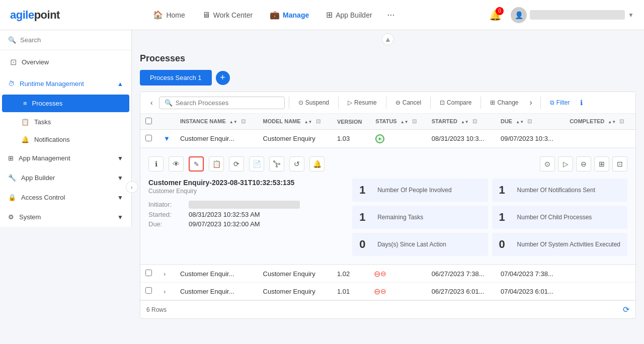  What do you see at coordinates (216, 164) in the screenshot?
I see `tool-clipboard-button: 📋` at bounding box center [216, 164].